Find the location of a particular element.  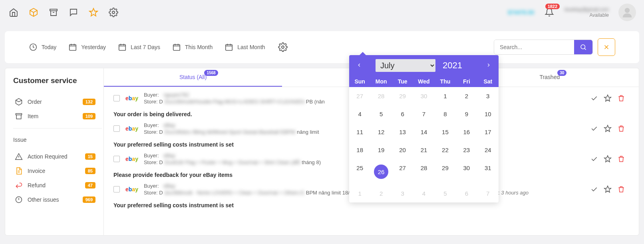

filter-last7: Last 7 Days is located at coordinates (139, 47).